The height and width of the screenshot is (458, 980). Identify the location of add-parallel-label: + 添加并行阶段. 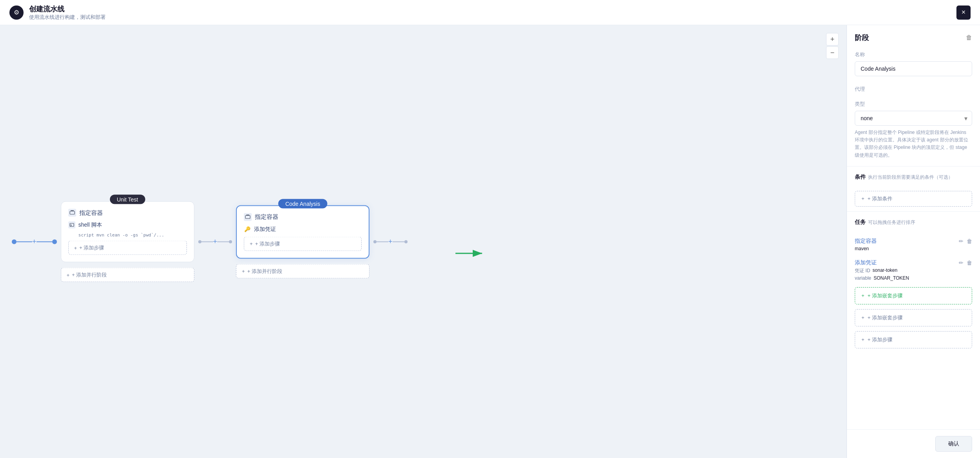
(90, 275).